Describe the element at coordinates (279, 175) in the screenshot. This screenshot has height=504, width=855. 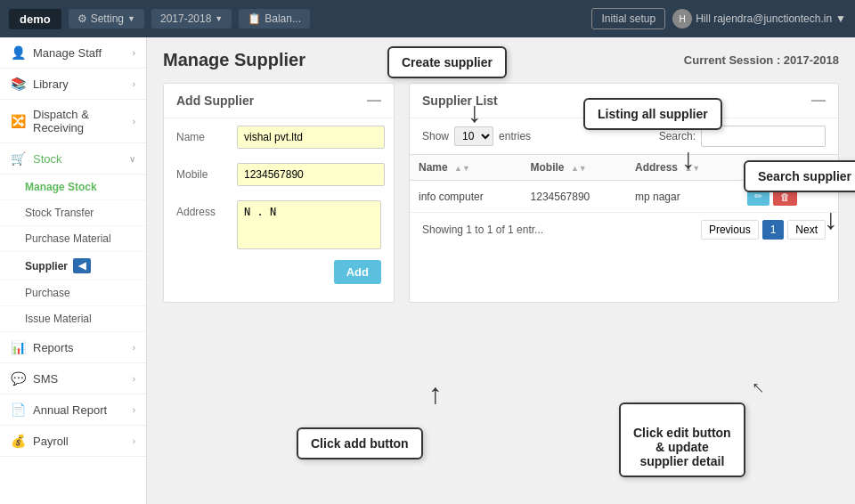
I see `mobile-row: Mobile` at that location.